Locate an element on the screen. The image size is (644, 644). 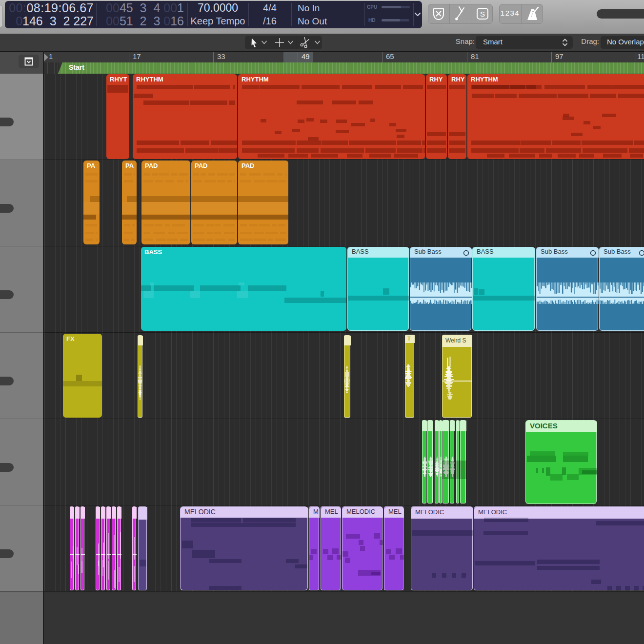
svg-text: S is located at coordinates (483, 14).